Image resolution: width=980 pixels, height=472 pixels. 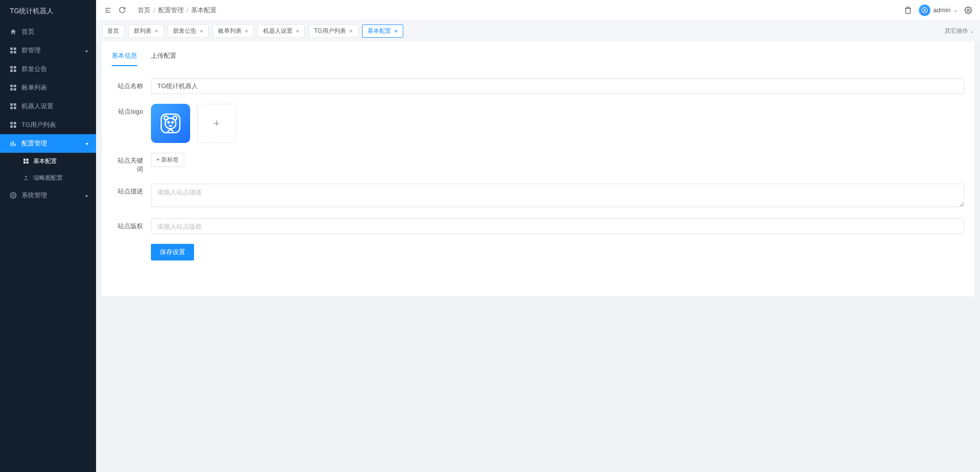 What do you see at coordinates (942, 10) in the screenshot?
I see `user-name: admin` at bounding box center [942, 10].